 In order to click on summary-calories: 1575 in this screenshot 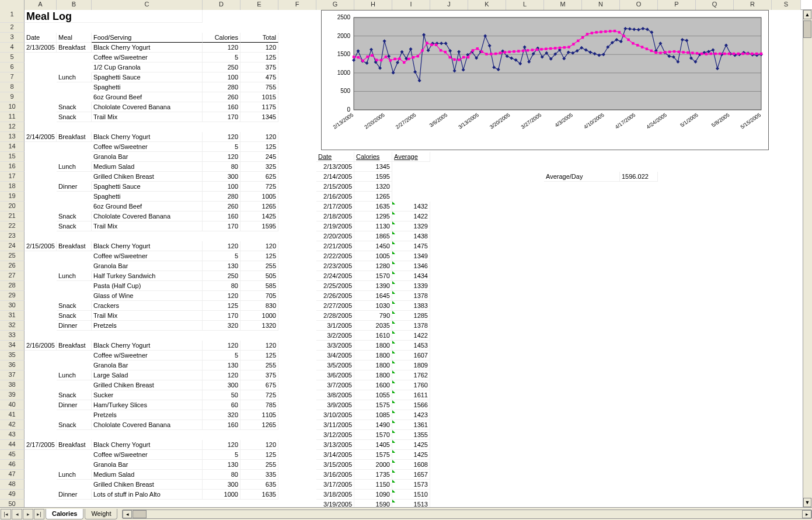, I will do `click(374, 405)`.